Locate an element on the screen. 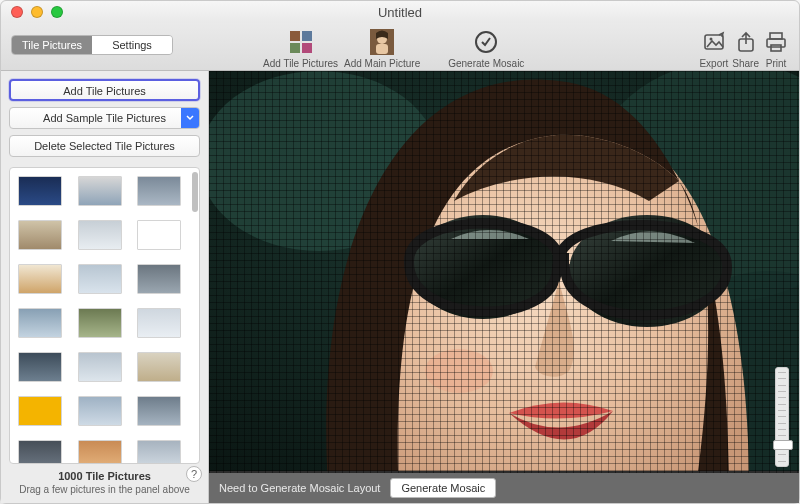 Image resolution: width=800 pixels, height=504 pixels. zoom-knob is located at coordinates (783, 445).